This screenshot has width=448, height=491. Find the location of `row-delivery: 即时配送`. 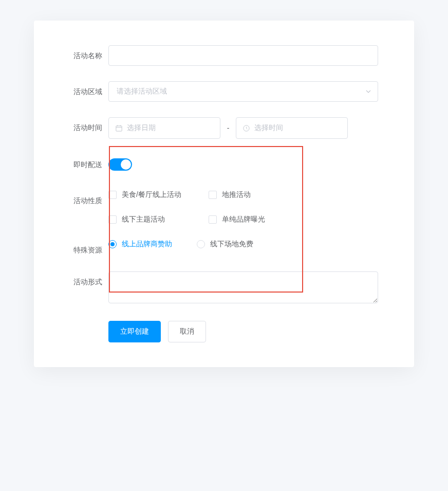

row-delivery: 即时配送 is located at coordinates (219, 165).